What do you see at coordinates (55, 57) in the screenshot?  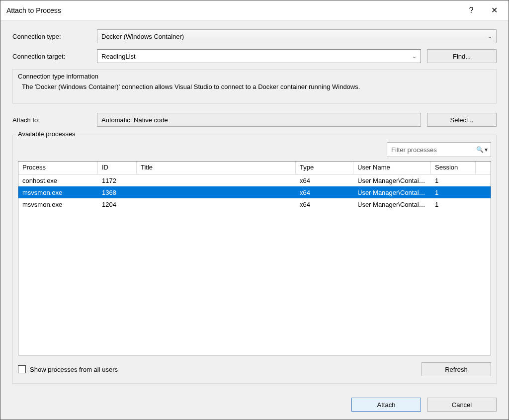 I see `connection-target-label: Connection target:` at bounding box center [55, 57].